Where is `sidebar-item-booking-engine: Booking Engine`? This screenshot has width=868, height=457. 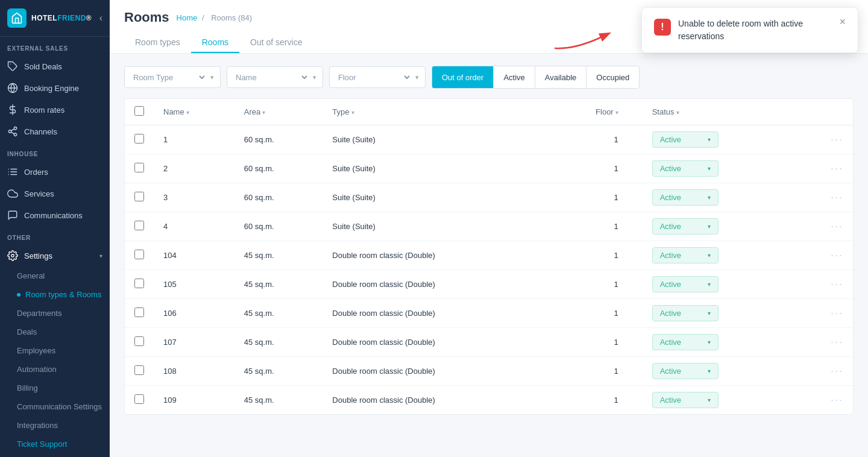 sidebar-item-booking-engine: Booking Engine is located at coordinates (55, 88).